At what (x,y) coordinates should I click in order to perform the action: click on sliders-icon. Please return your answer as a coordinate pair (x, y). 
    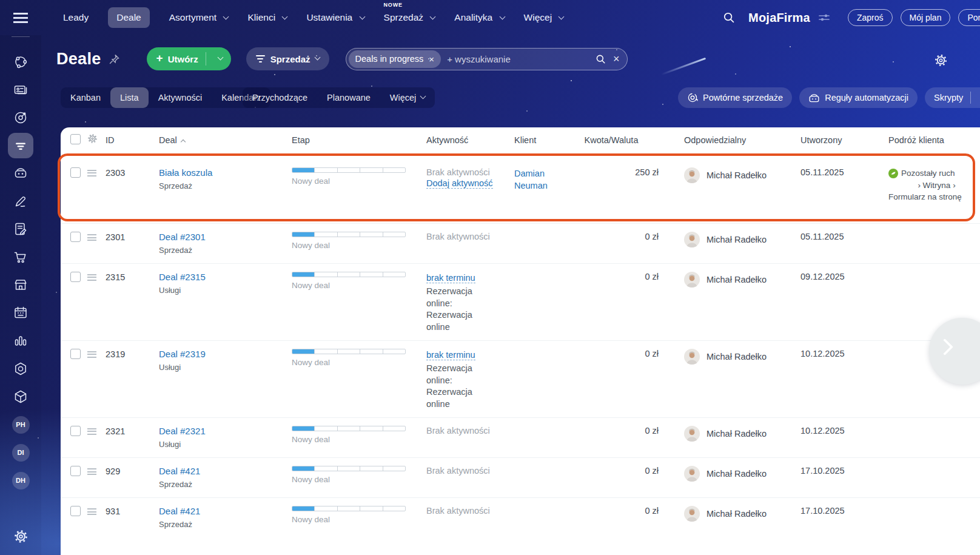
    Looking at the image, I should click on (824, 18).